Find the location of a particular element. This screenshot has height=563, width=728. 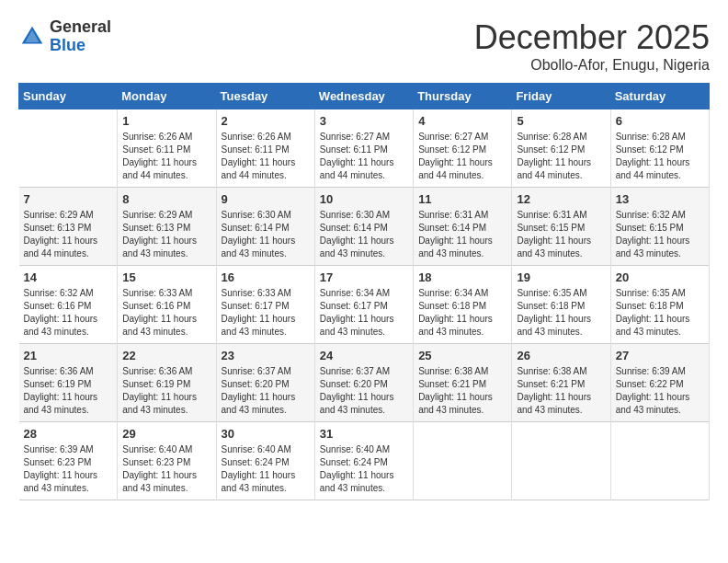

day-number: 10 is located at coordinates (364, 199).